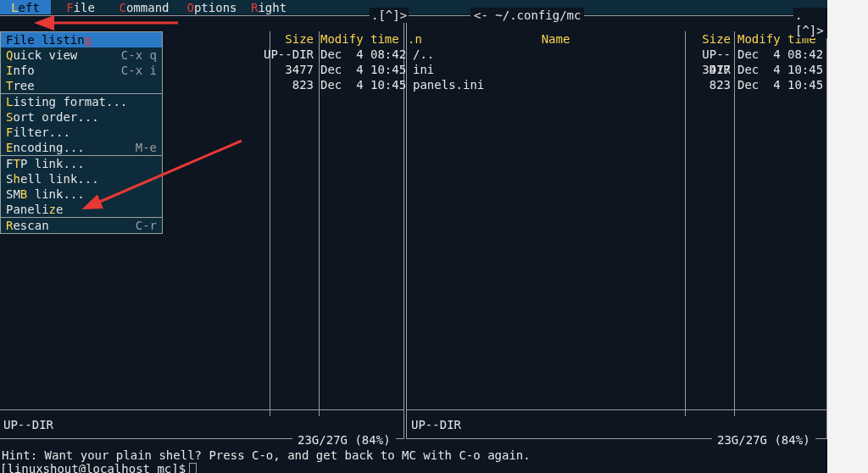 This screenshot has width=868, height=473. I want to click on panel-right-hdr-size: Size, so click(710, 39).